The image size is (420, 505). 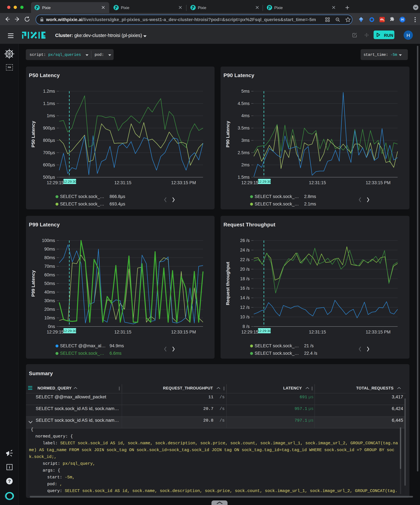 What do you see at coordinates (244, 103) in the screenshot?
I see `svg-text: 4.5ms` at bounding box center [244, 103].